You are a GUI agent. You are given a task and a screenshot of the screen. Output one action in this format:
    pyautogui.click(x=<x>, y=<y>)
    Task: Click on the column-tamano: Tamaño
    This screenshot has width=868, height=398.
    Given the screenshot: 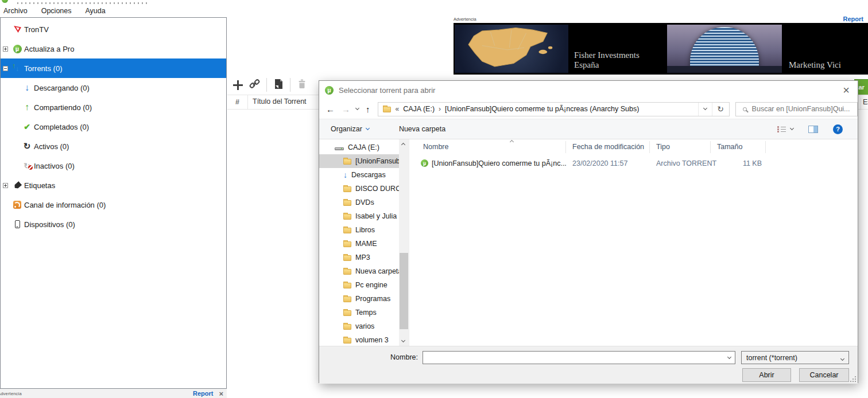 What is the action you would take?
    pyautogui.click(x=730, y=147)
    